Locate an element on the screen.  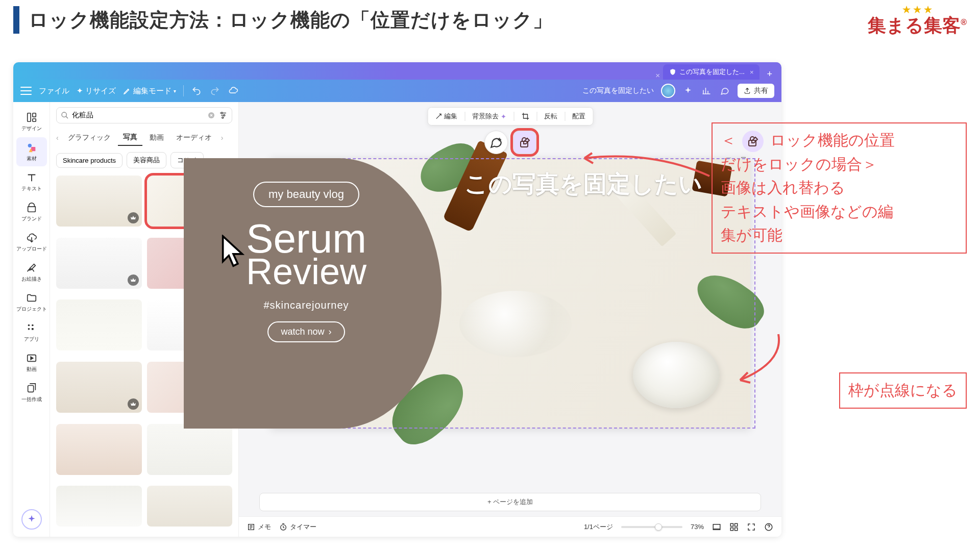
analytics-button is located at coordinates (706, 91).